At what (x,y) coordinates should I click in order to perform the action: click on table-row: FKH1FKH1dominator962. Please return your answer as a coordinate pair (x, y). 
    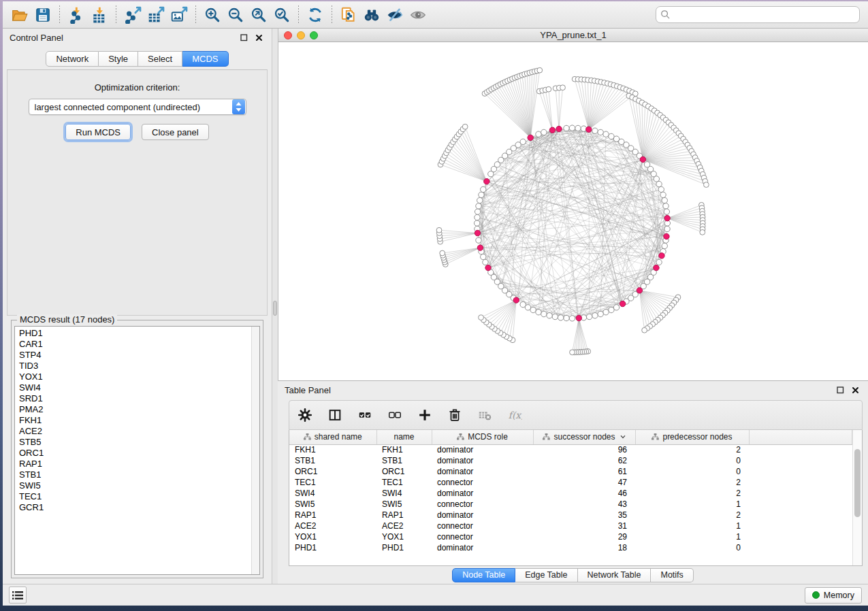
    Looking at the image, I should click on (570, 450).